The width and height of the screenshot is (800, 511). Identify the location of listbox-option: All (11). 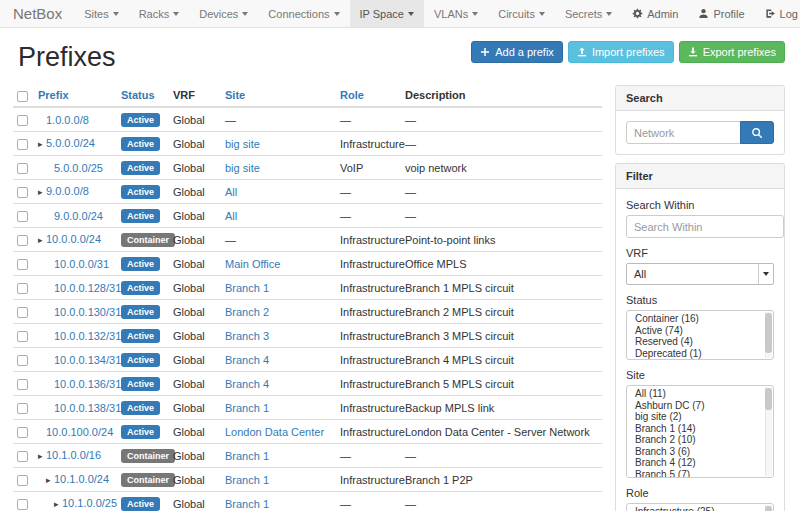
(700, 394).